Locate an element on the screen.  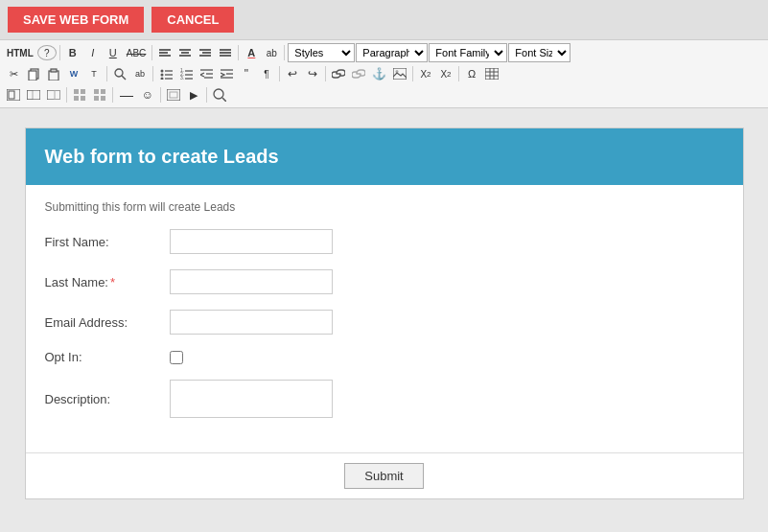
italic-button: I is located at coordinates (93, 53).